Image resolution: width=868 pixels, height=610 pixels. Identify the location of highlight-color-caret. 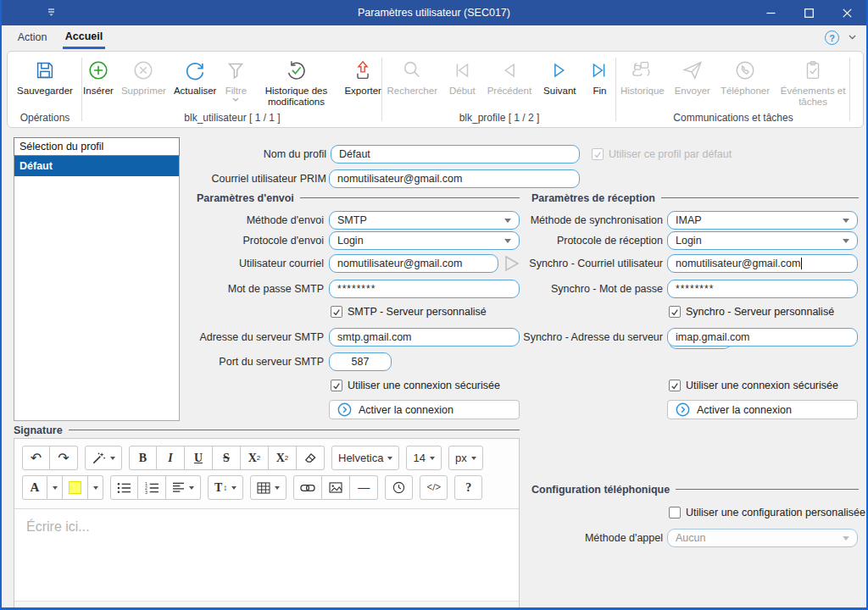
(96, 488).